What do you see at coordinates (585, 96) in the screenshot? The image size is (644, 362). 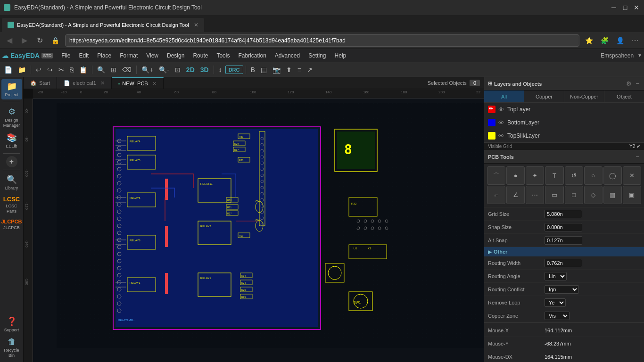 I see `filter-noncopper-button: Non-Copper` at bounding box center [585, 96].